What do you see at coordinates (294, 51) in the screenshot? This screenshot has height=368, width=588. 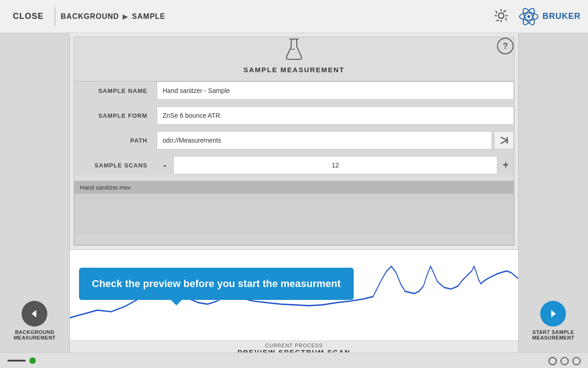 I see `flask-icon` at bounding box center [294, 51].